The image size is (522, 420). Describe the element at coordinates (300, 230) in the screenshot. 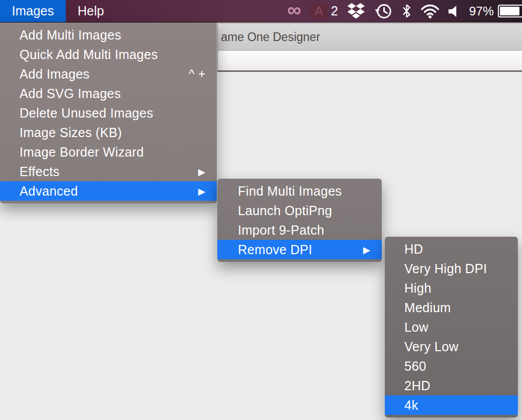

I see `menu-item-import-9-patch: Import 9-Patch` at that location.